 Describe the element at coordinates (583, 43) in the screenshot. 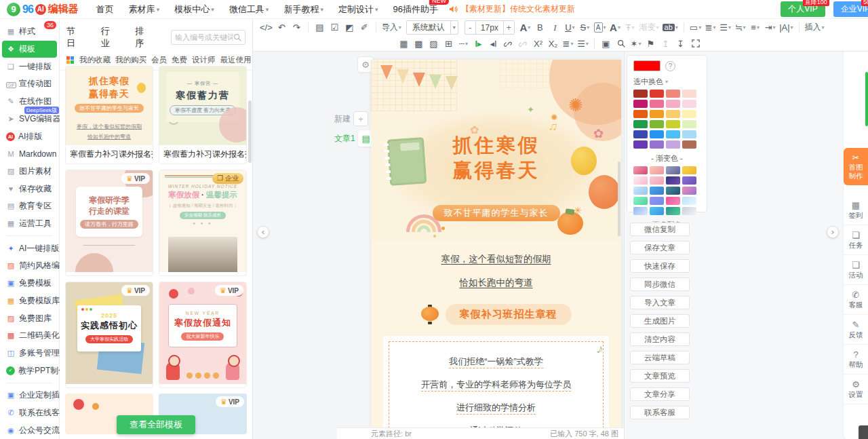

I see `unordered-list-button: ☰▾` at that location.